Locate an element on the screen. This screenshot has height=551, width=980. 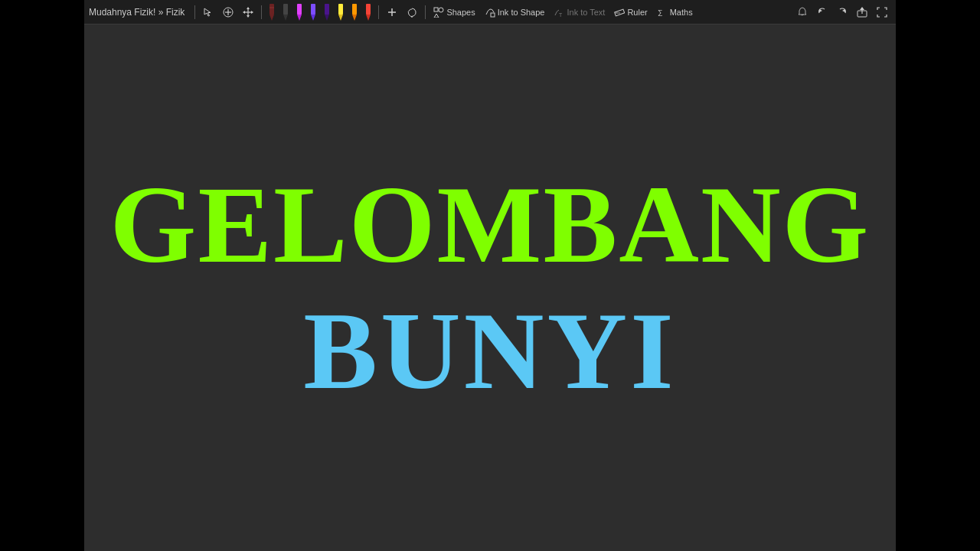
yellow-pen-tool is located at coordinates (341, 12).